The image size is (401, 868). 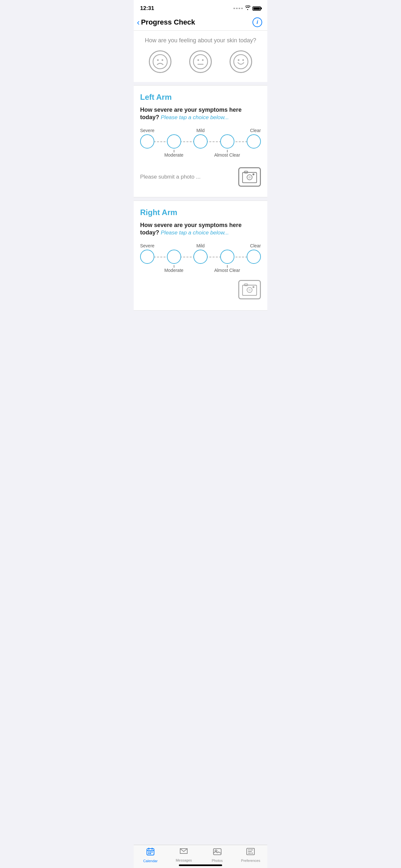 I want to click on mood-happy, so click(x=241, y=62).